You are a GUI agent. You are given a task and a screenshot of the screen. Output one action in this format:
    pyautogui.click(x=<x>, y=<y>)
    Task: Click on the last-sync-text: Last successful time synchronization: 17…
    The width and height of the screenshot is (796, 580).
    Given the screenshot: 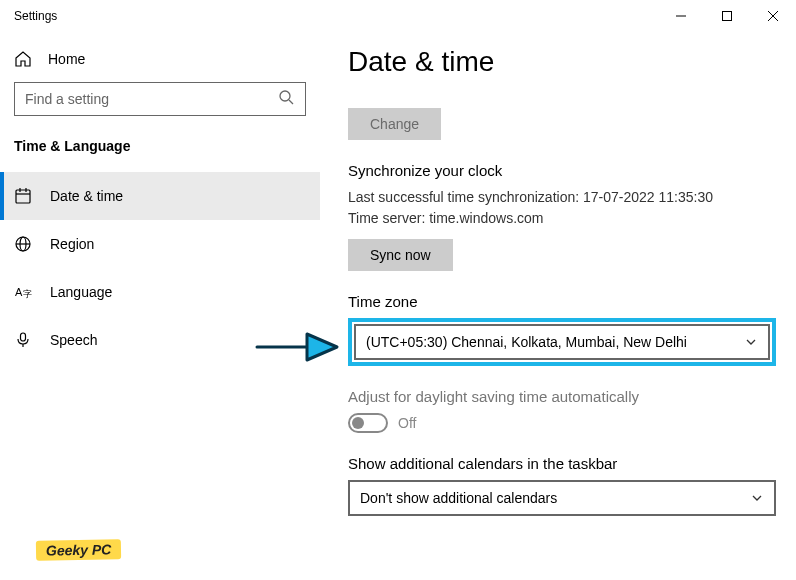 What is the action you would take?
    pyautogui.click(x=562, y=198)
    